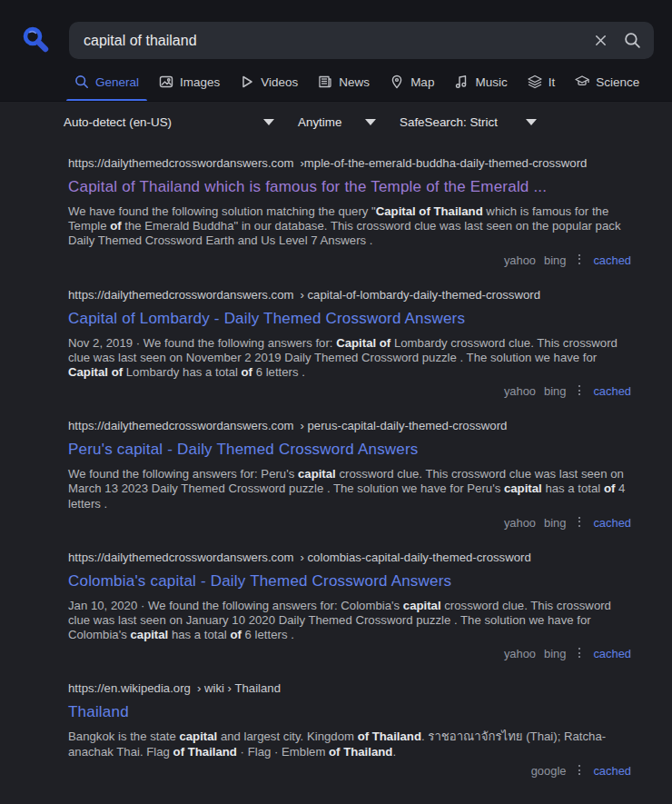 The height and width of the screenshot is (804, 672). What do you see at coordinates (107, 87) in the screenshot?
I see `tab-general: General` at bounding box center [107, 87].